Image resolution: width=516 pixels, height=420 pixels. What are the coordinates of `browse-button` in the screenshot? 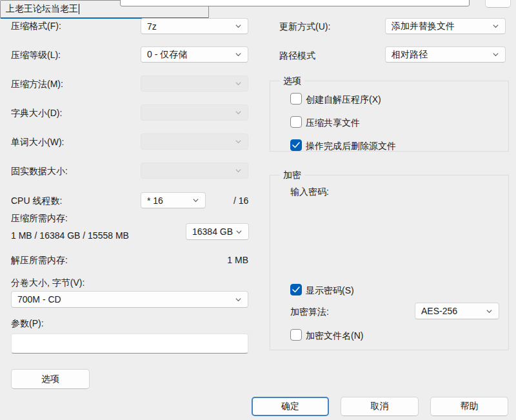 It's located at (498, 4).